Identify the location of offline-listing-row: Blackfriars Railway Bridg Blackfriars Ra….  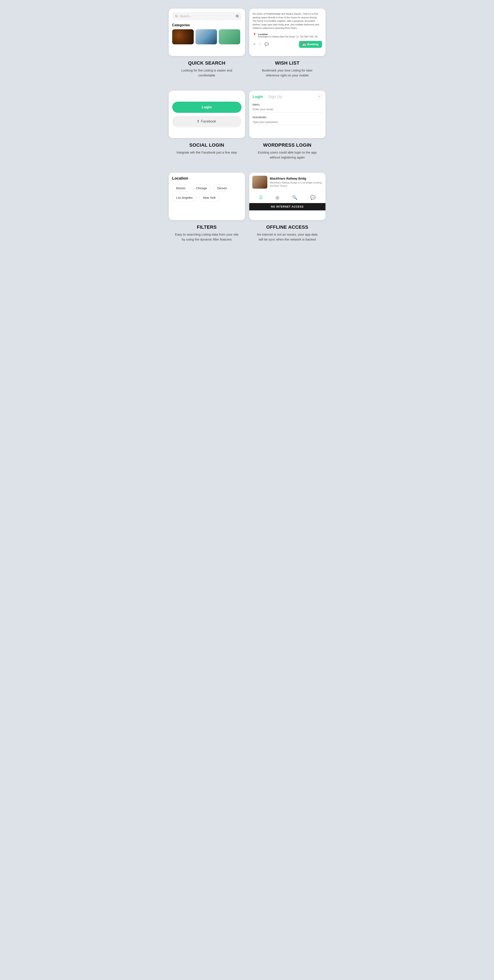
(288, 182).